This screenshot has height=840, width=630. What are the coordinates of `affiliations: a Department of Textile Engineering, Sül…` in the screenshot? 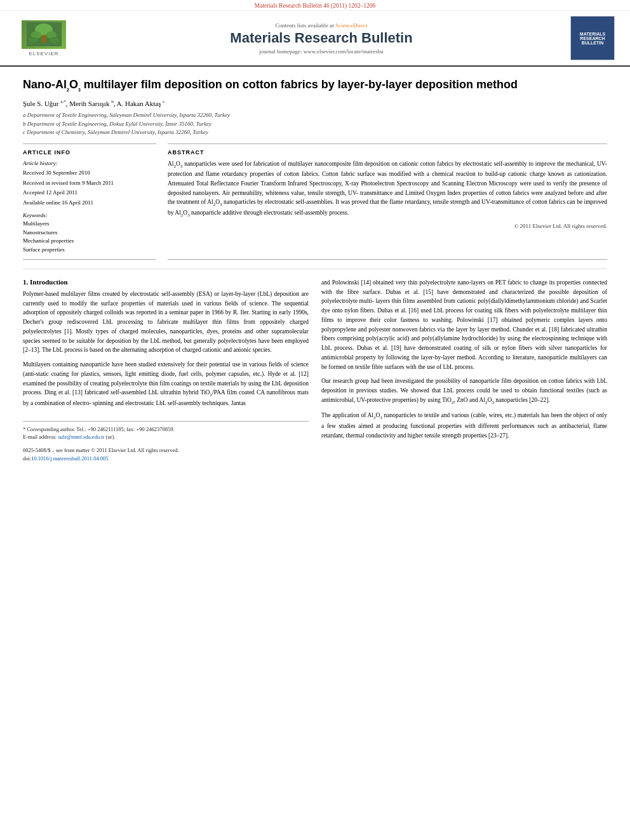 It's located at (315, 124).